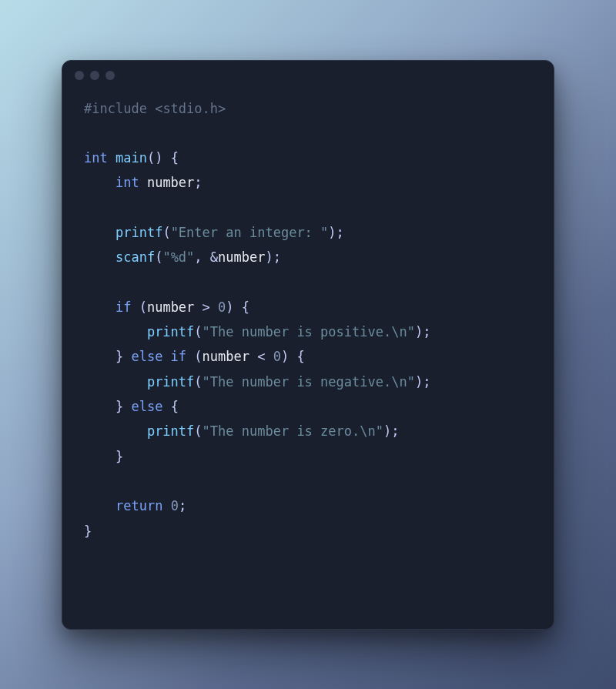  Describe the element at coordinates (155, 356) in the screenshot. I see `token-keyword: else if` at that location.